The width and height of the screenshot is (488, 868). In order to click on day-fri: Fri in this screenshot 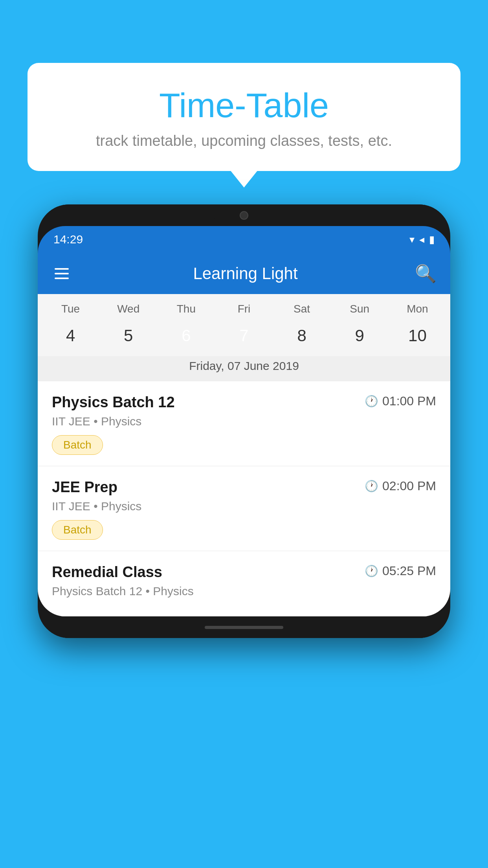, I will do `click(244, 309)`.